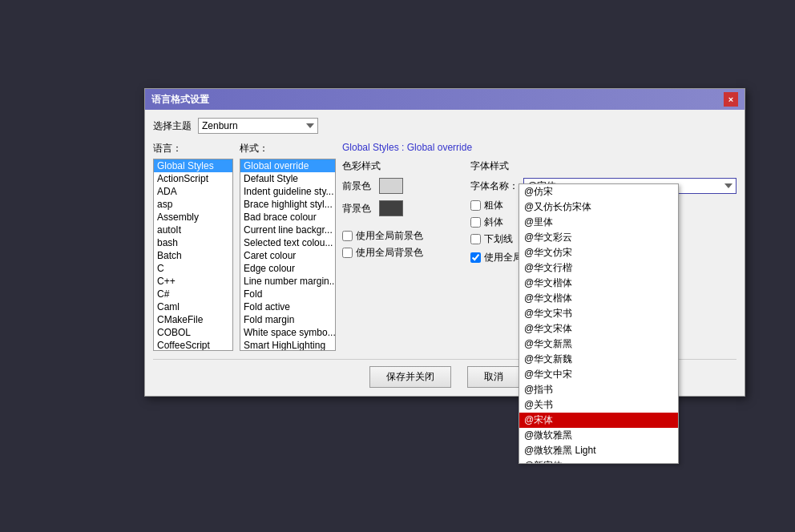 This screenshot has height=532, width=795. What do you see at coordinates (358, 186) in the screenshot?
I see `fg-label: 前景色` at bounding box center [358, 186].